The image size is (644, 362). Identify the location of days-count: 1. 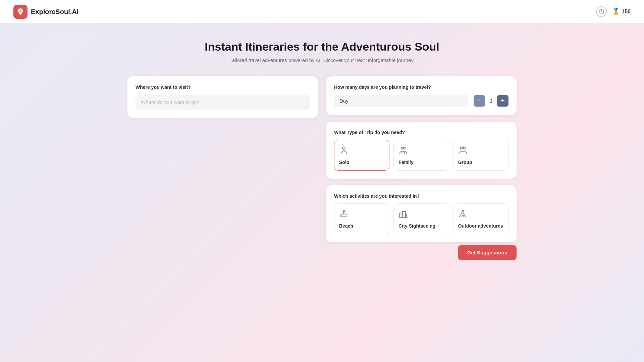
(491, 101).